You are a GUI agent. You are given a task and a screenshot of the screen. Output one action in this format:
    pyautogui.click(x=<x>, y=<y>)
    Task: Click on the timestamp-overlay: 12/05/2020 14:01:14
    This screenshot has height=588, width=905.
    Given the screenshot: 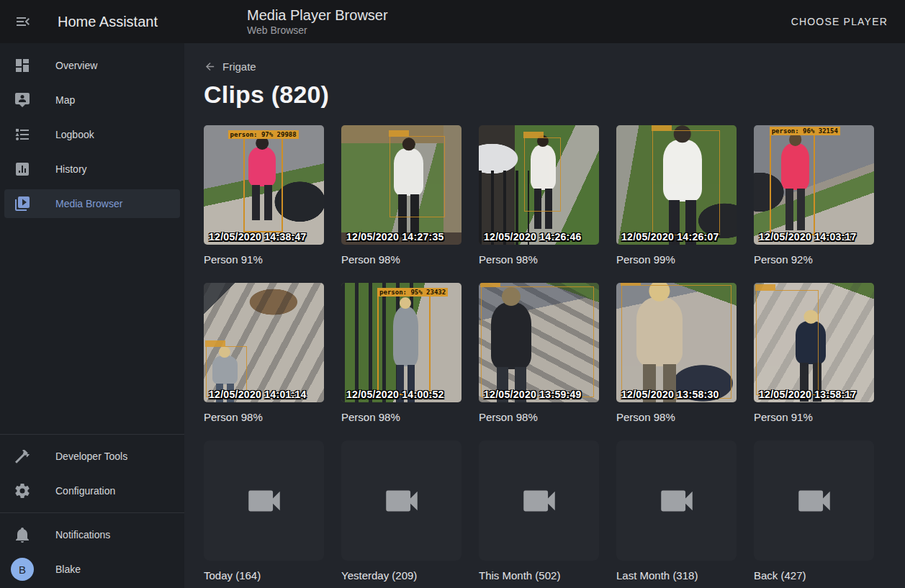 What is the action you would take?
    pyautogui.click(x=258, y=394)
    